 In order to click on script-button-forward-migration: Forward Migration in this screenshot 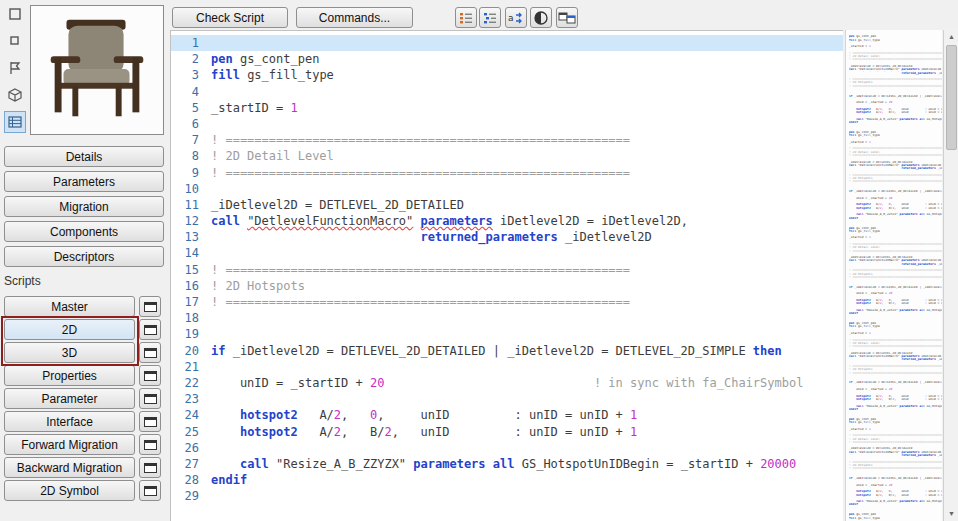, I will do `click(70, 444)`.